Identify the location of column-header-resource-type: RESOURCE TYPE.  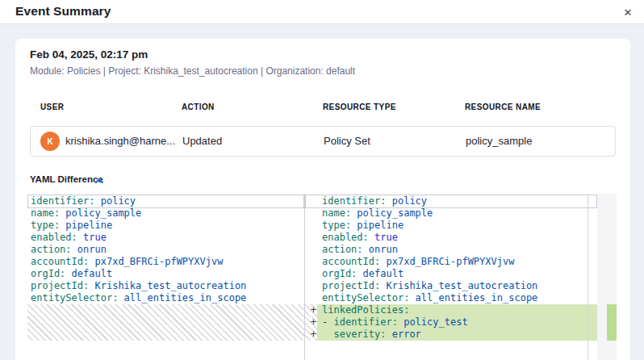
(360, 107).